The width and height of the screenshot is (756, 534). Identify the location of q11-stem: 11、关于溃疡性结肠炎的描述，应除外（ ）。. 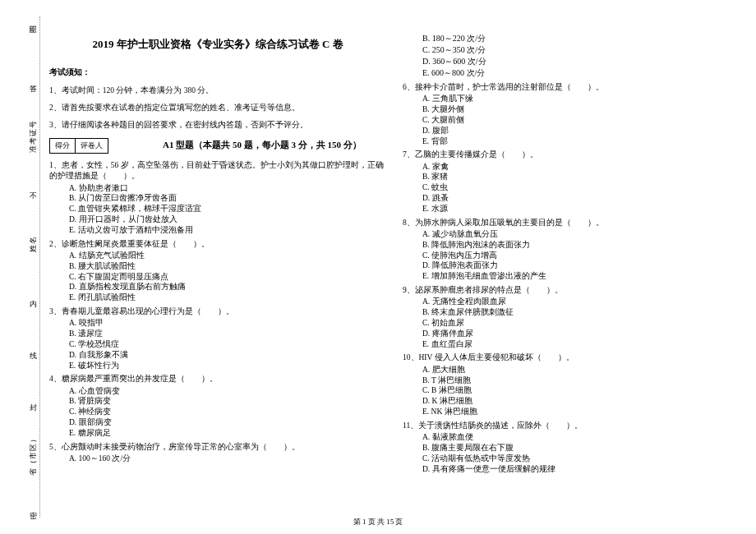
(571, 426).